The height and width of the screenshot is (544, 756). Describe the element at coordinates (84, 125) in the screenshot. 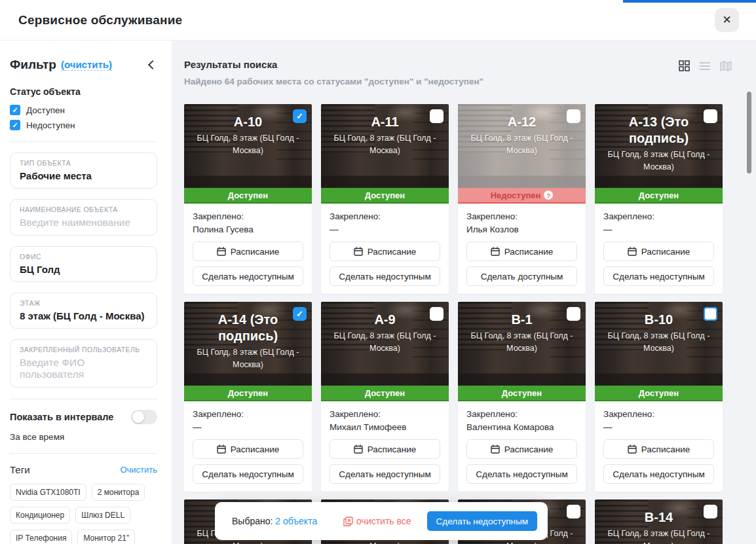

I see `checkbox-unavailable: Недоступен` at that location.